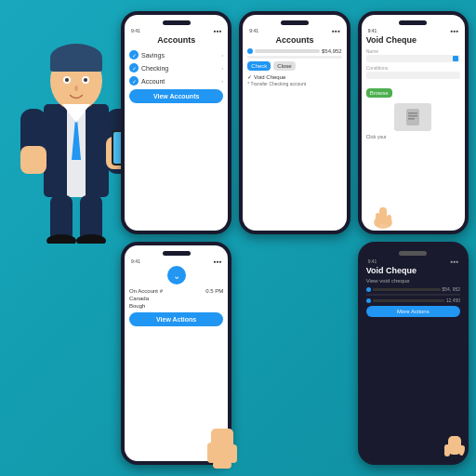 Image resolution: width=476 pixels, height=476 pixels. I want to click on name-field, so click(413, 59).